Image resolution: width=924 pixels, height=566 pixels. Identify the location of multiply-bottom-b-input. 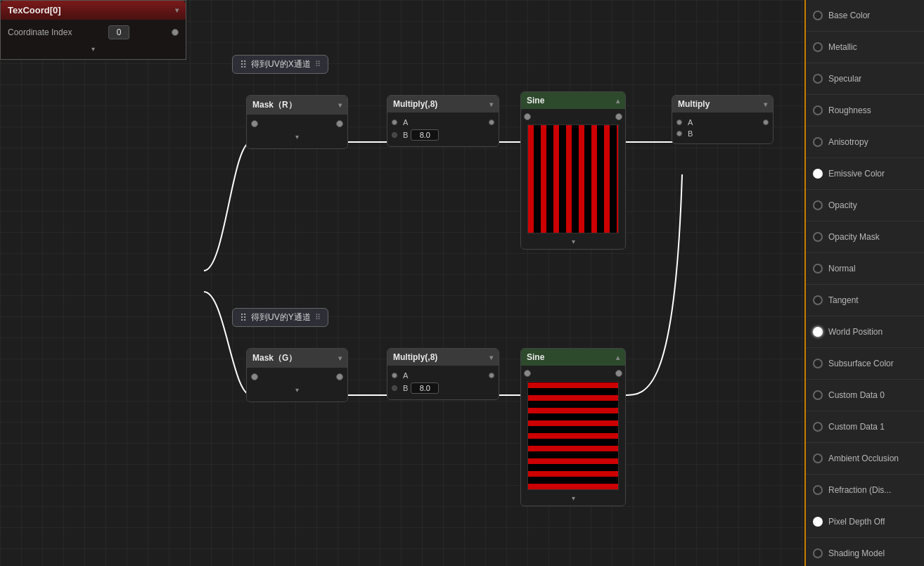
(425, 388).